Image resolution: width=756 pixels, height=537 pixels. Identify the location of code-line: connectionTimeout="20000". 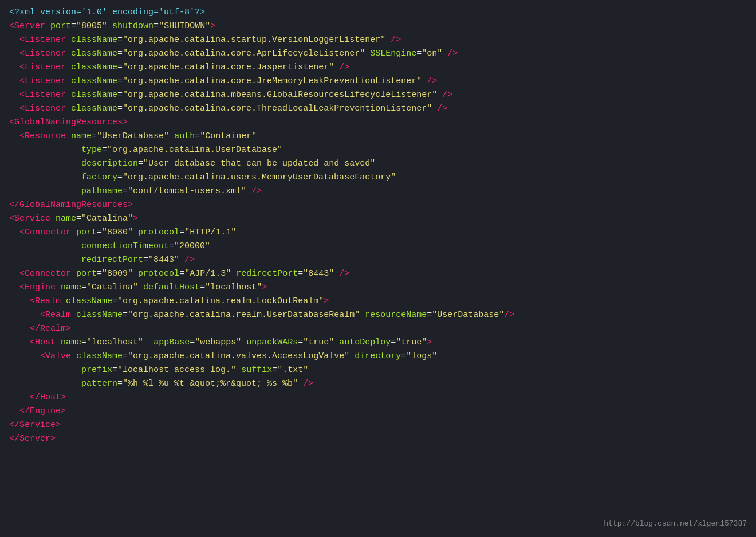
(378, 246).